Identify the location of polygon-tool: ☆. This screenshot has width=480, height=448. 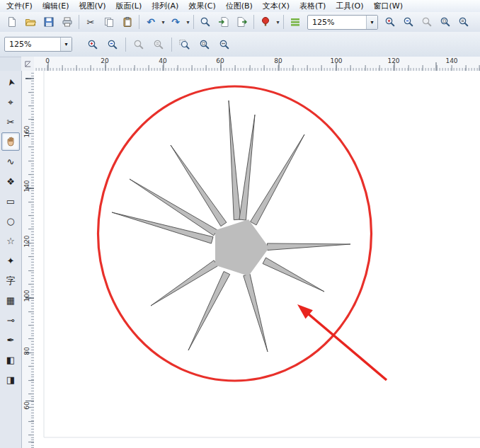
(11, 241).